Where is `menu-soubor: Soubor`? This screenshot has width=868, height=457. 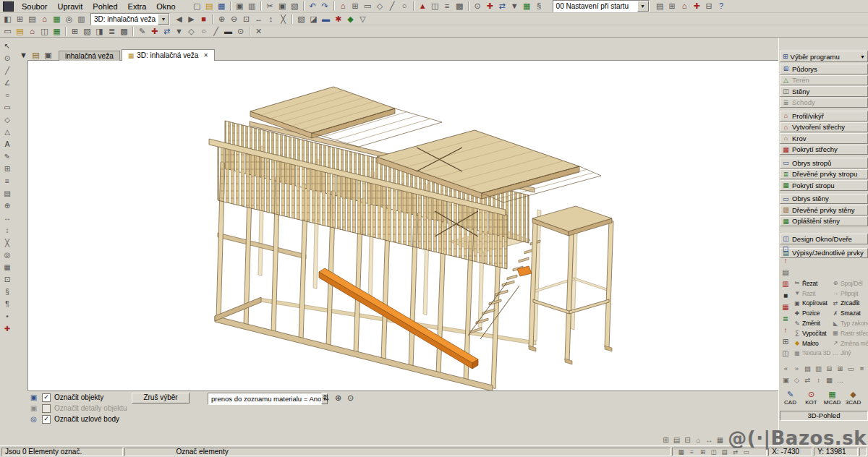 menu-soubor: Soubor is located at coordinates (35, 7).